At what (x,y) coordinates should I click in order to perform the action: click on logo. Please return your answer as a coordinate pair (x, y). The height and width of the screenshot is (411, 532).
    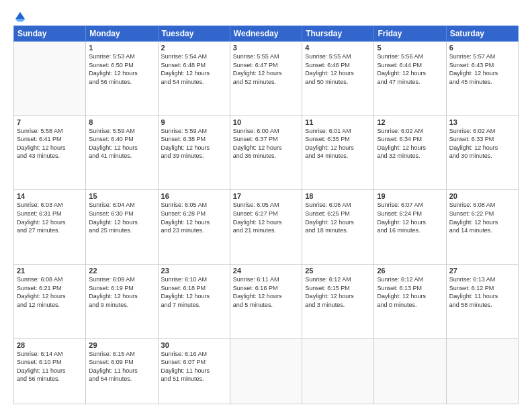
    Looking at the image, I should click on (20, 16).